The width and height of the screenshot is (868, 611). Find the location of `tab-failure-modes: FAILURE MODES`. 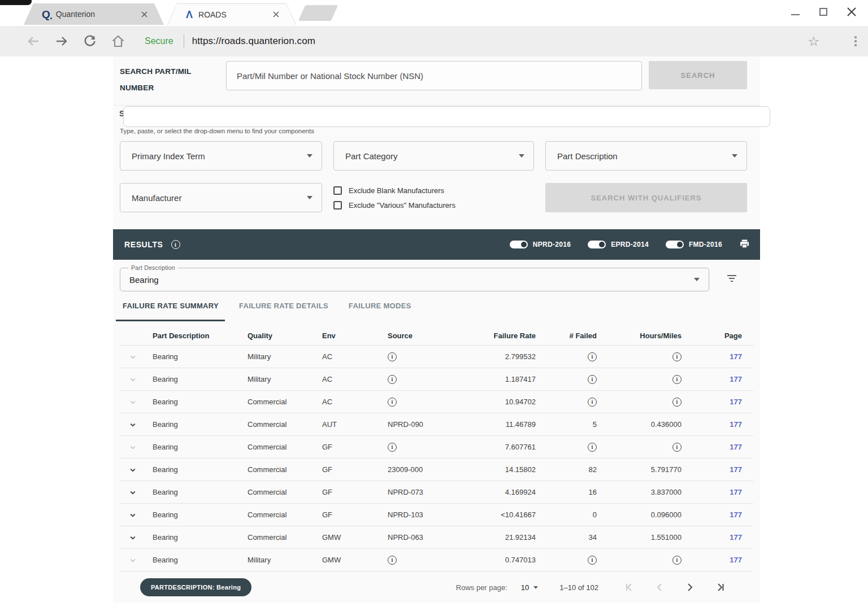

tab-failure-modes: FAILURE MODES is located at coordinates (380, 306).